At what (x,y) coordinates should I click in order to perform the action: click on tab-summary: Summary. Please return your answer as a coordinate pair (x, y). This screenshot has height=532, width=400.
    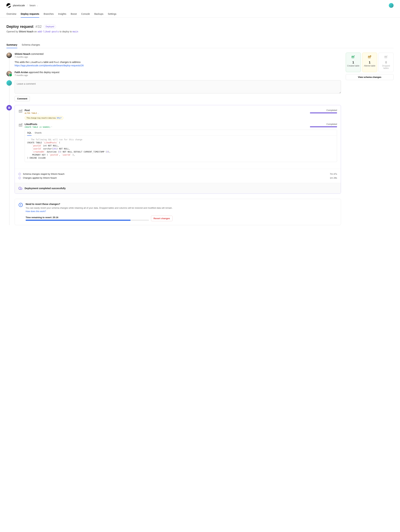
    Looking at the image, I should click on (12, 45).